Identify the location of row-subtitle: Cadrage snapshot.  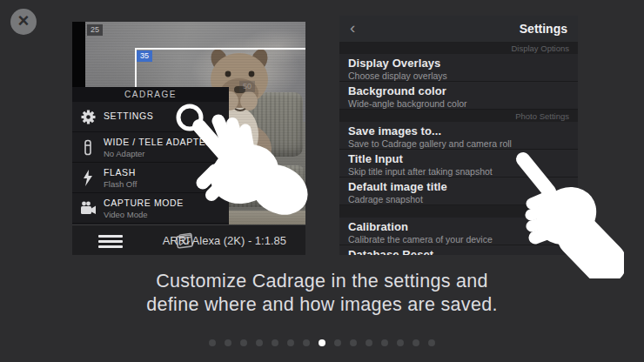
(459, 199).